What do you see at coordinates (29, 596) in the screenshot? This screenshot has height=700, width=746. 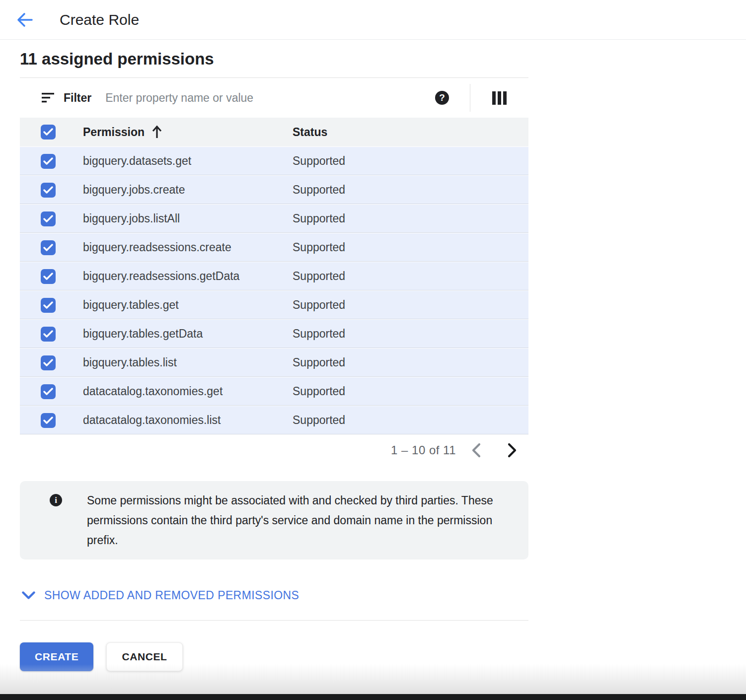 I see `chevron-down-icon` at bounding box center [29, 596].